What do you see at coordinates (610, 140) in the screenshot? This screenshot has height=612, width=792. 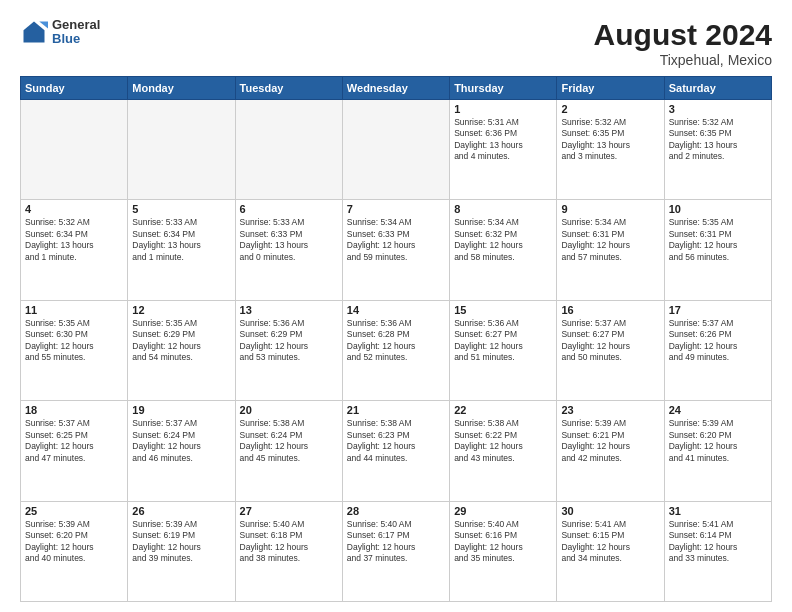 I see `day-info: Sunrise: 5:32 AM Sunset: 6:35 PM Dayligh…` at bounding box center [610, 140].